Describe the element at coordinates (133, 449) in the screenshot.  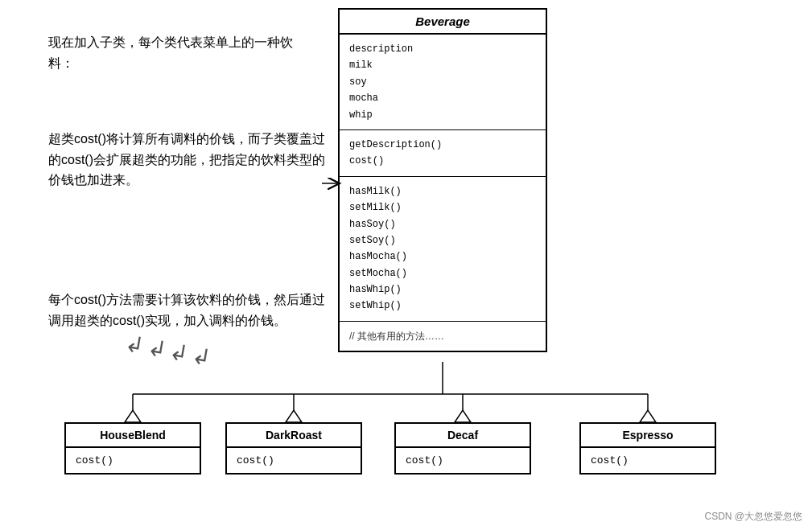
I see `houseblend-class-box: HouseBlend cost()` at that location.